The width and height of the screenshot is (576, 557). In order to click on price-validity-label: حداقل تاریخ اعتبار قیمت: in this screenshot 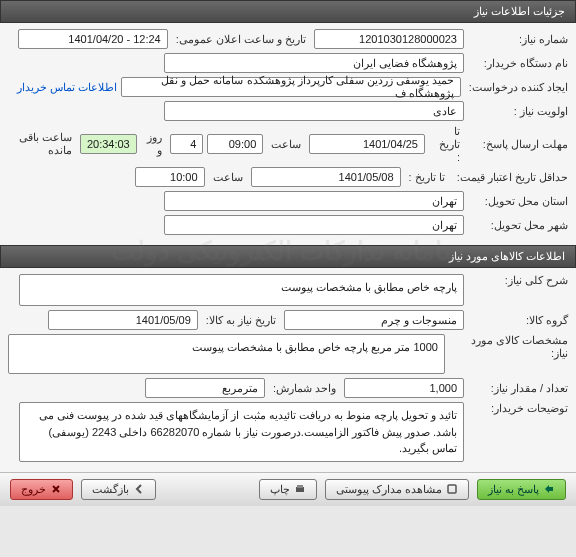, I will do `click(510, 178)`.